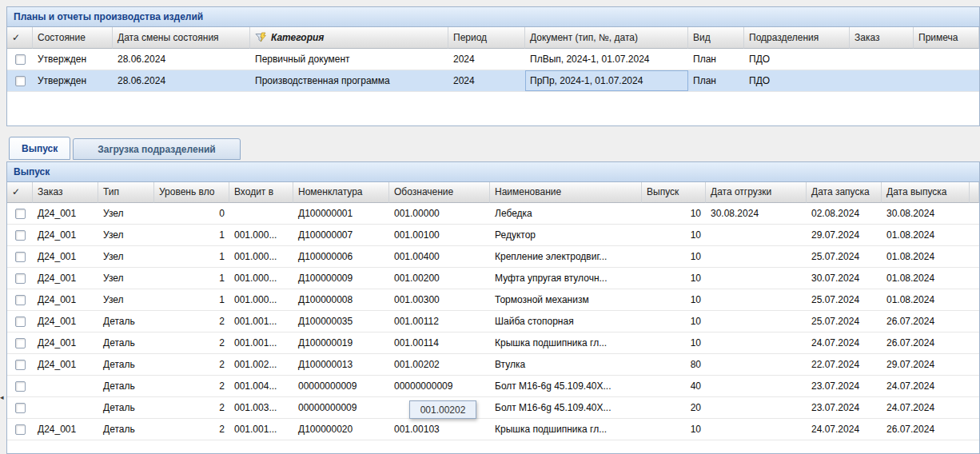  What do you see at coordinates (126, 193) in the screenshot?
I see `col-header-type: Тип` at bounding box center [126, 193].